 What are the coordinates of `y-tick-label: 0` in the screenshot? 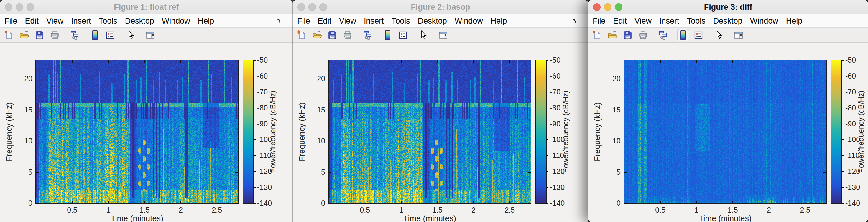 It's located at (317, 203).